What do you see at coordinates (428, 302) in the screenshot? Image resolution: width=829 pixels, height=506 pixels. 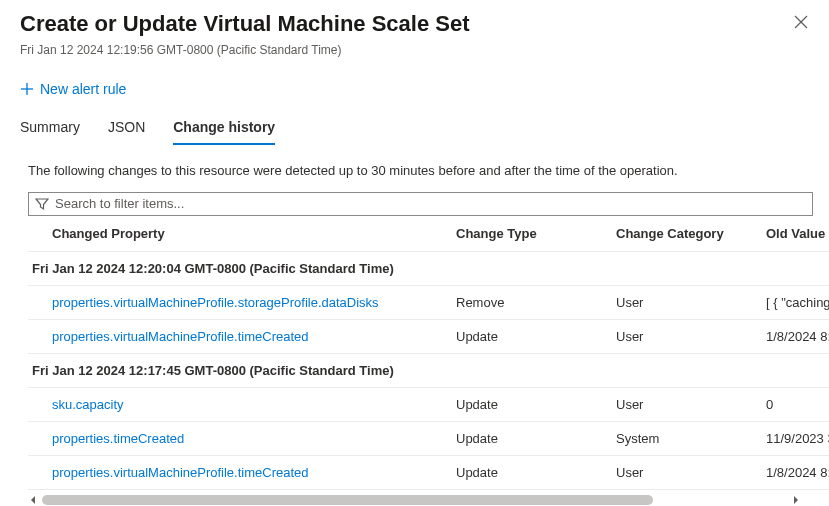 I see `table-row: properties.virtualMachineProfile.storage…` at bounding box center [428, 302].